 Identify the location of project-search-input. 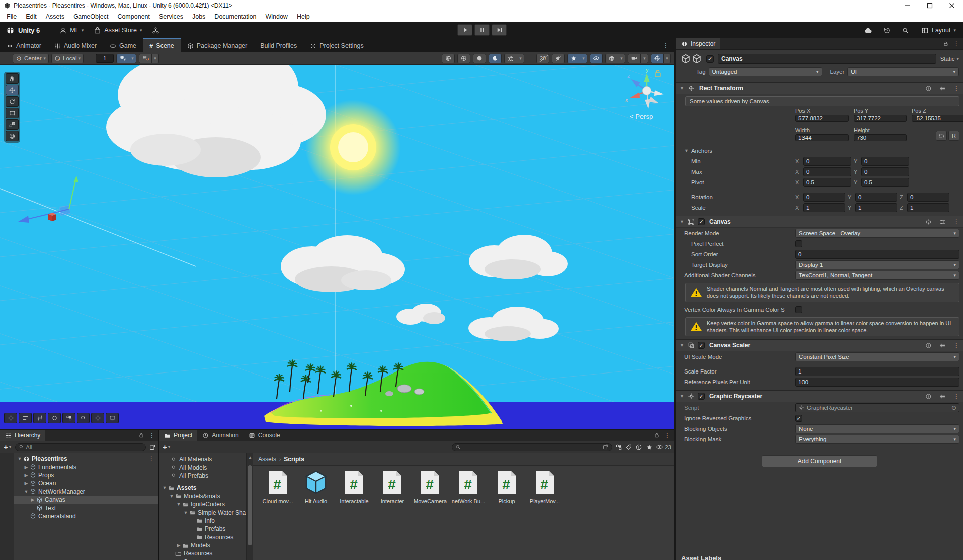
(532, 447).